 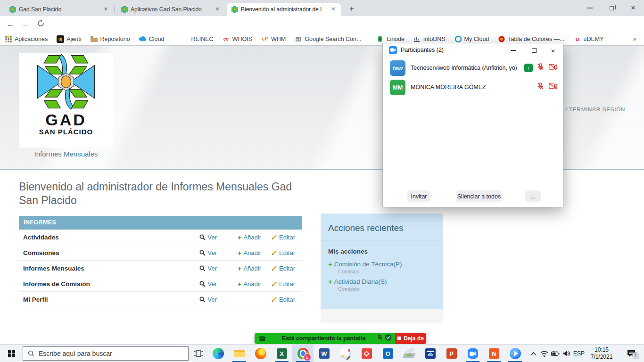 What do you see at coordinates (390, 39) in the screenshot?
I see `bookmark-linode: Linode` at bounding box center [390, 39].